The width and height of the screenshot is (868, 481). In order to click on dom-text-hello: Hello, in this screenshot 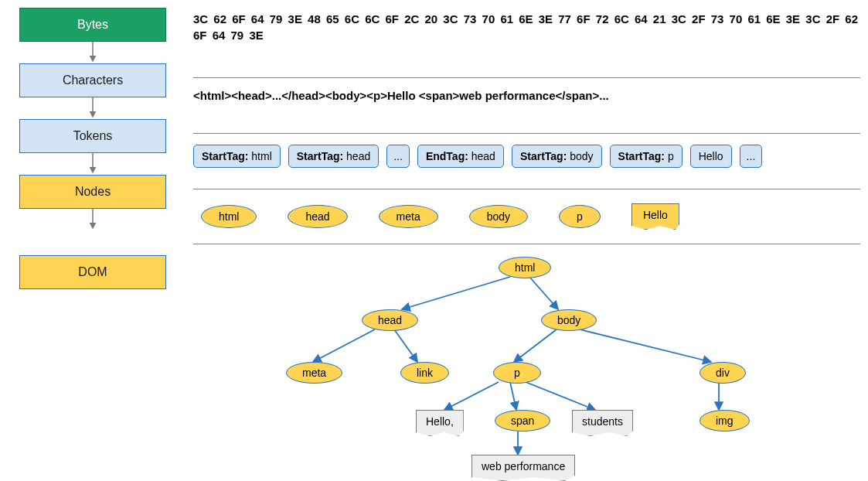, I will do `click(440, 423)`.